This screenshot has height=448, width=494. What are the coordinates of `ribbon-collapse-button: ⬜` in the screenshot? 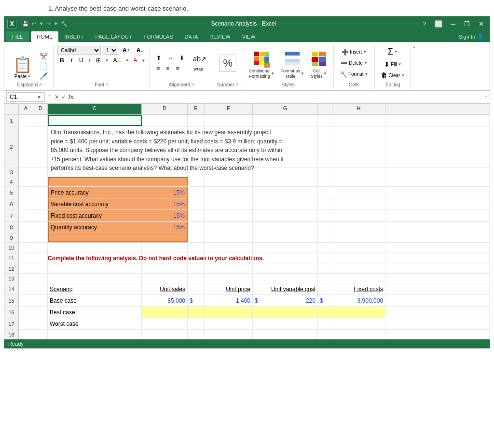 It's located at (439, 24).